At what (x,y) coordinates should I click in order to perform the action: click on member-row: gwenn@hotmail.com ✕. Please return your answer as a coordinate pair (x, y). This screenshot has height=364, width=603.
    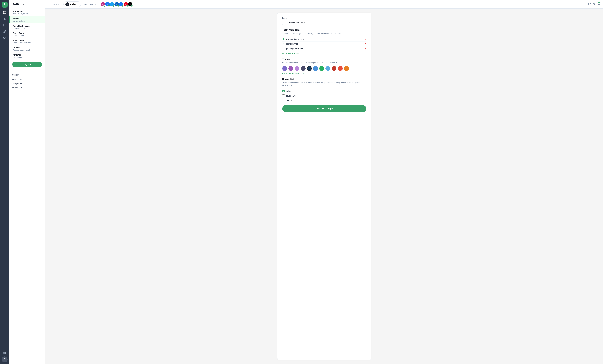
    Looking at the image, I should click on (324, 48).